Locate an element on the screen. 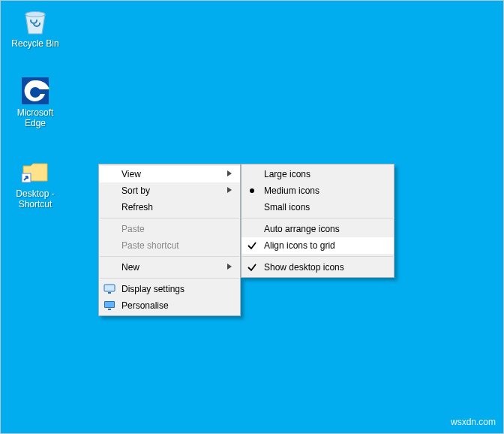 The image size is (504, 434). desktop-icon-label: Microsoft Edge is located at coordinates (35, 119).